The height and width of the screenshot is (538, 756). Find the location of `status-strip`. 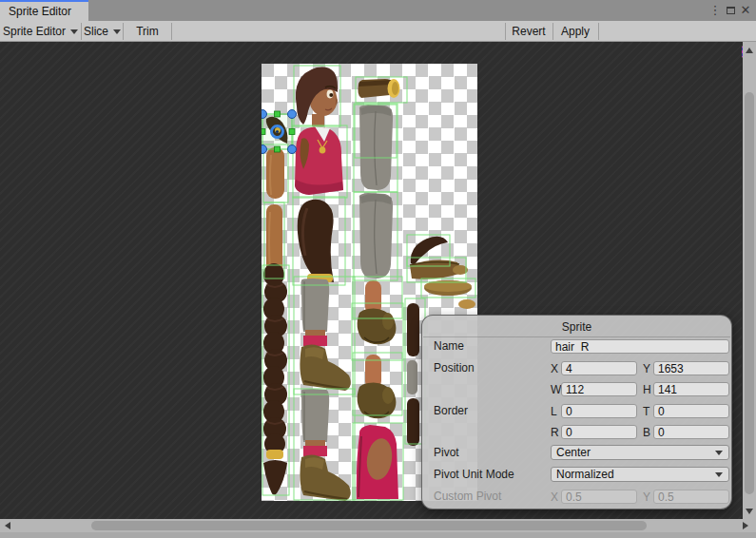

status-strip is located at coordinates (378, 535).